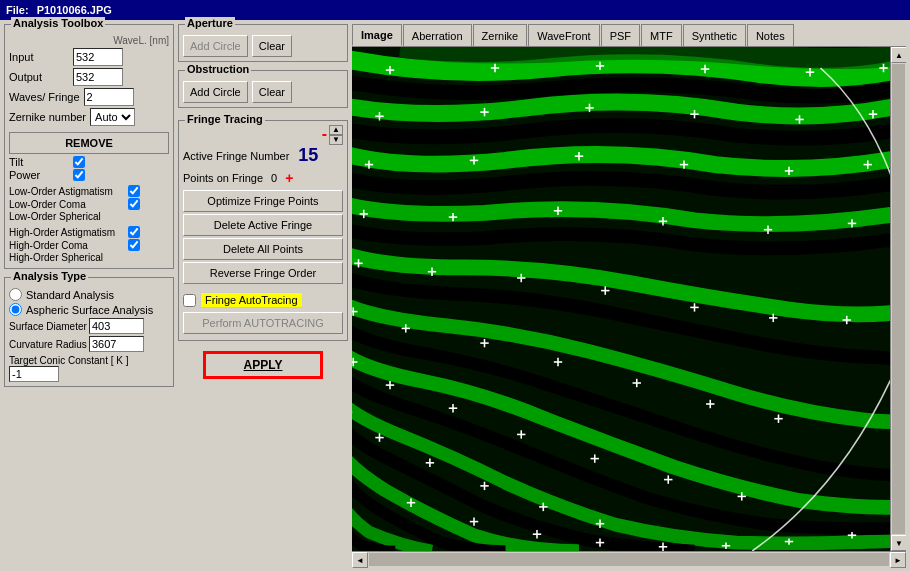  What do you see at coordinates (116, 326) in the screenshot?
I see `surface-diameter-field` at bounding box center [116, 326].